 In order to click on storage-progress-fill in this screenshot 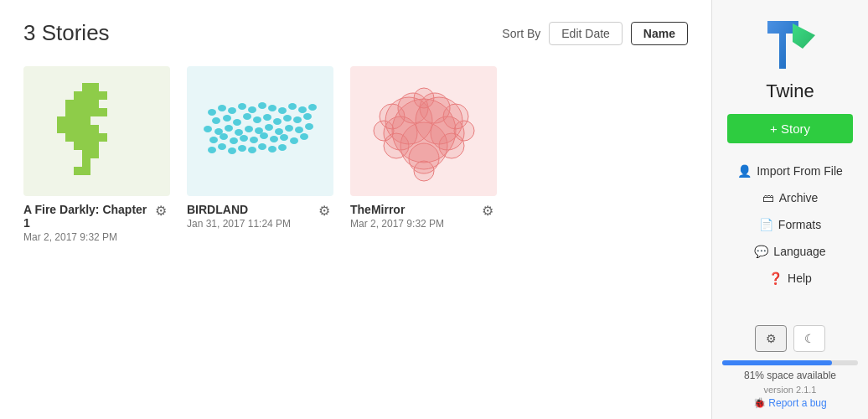, I will do `click(778, 363)`.